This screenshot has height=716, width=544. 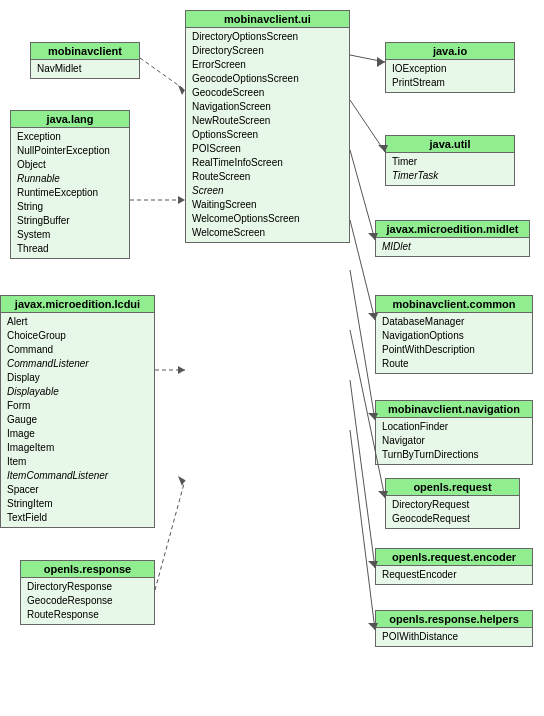 I want to click on box-body-mobinavclient_ui: DirectoryOptionsScreenDirectoryScreenErr…, so click(x=268, y=135).